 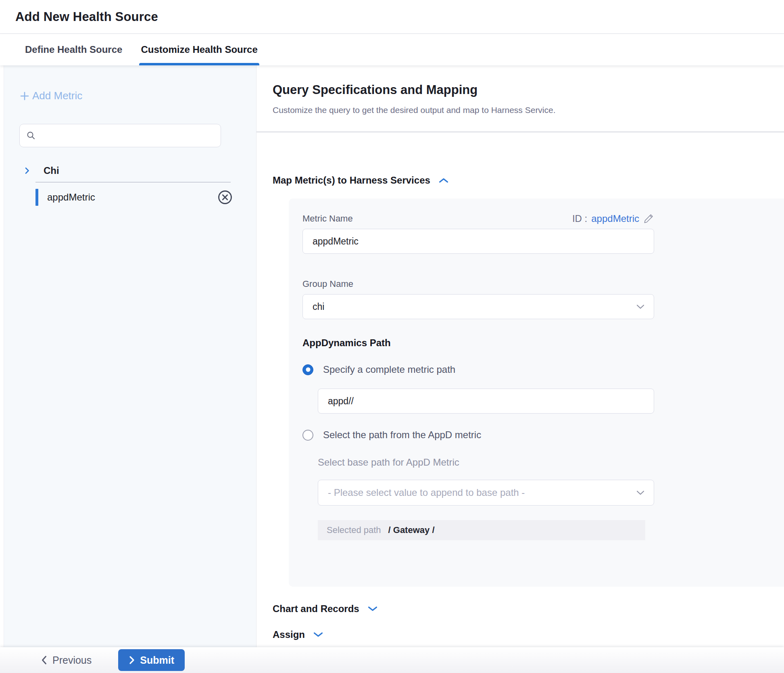 What do you see at coordinates (25, 96) in the screenshot?
I see `plus-icon` at bounding box center [25, 96].